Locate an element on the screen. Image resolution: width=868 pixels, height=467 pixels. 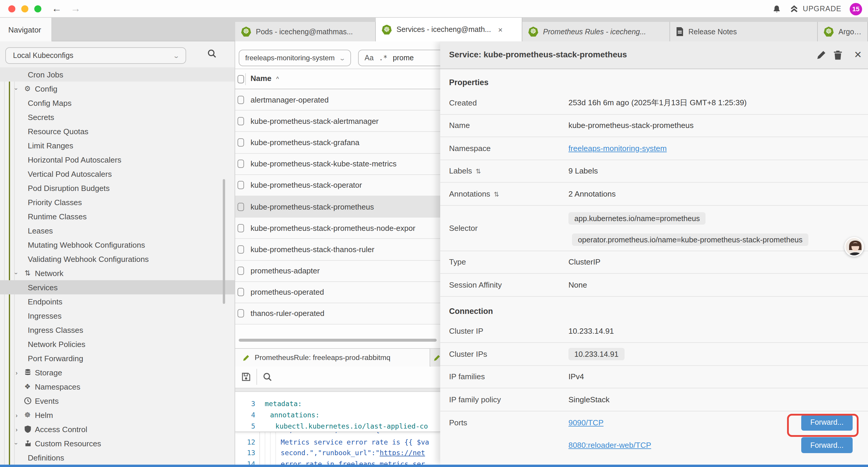
editor-search-icon is located at coordinates (268, 377).